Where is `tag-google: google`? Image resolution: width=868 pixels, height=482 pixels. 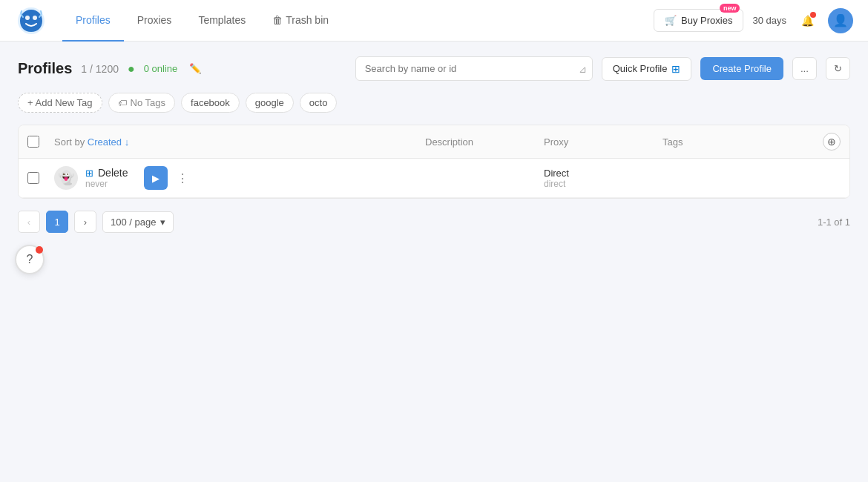 tag-google: google is located at coordinates (270, 102).